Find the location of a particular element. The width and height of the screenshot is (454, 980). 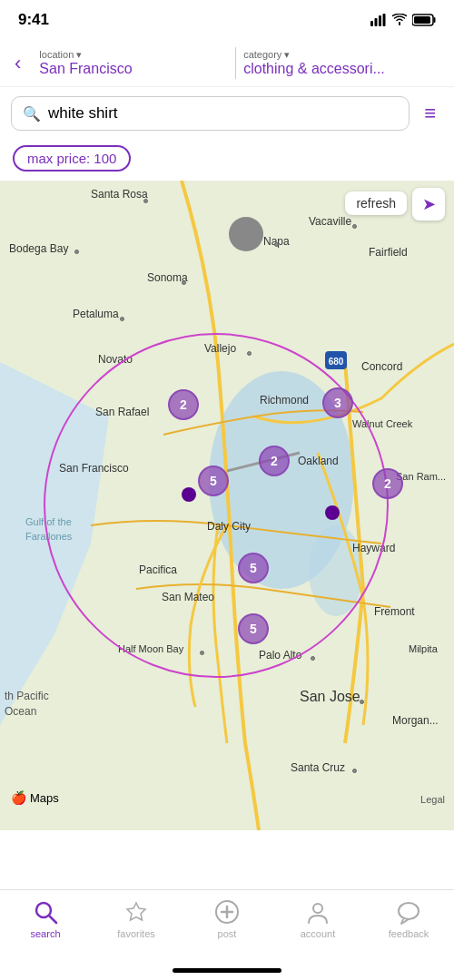

location-arrow-icon: ➤ is located at coordinates (429, 204).